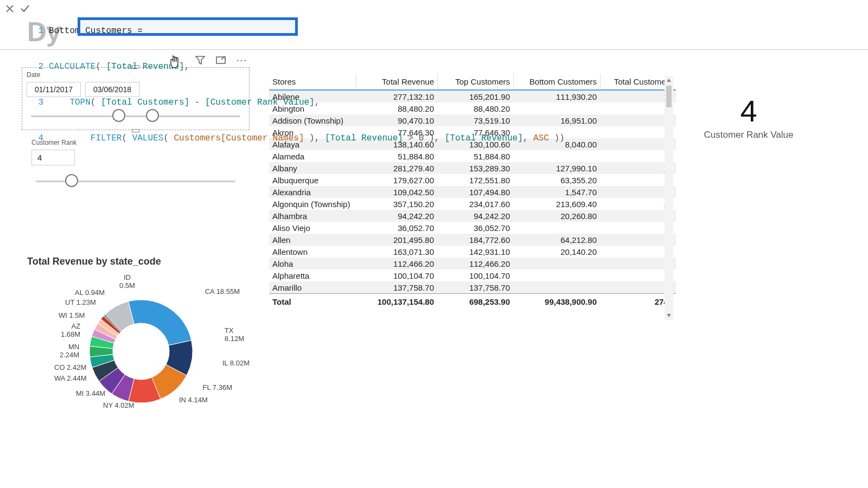 The image size is (868, 488). I want to click on cursor-hand-icon, so click(175, 63).